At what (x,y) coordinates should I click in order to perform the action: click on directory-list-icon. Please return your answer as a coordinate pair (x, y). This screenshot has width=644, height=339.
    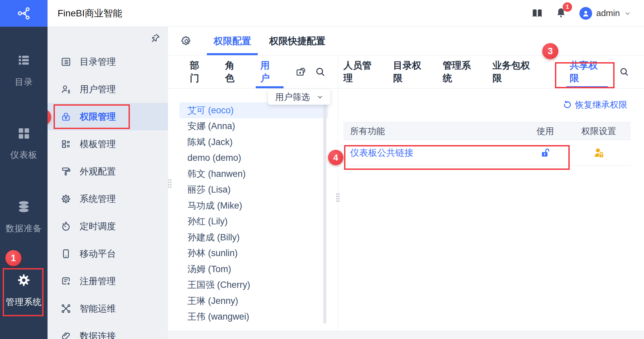
    Looking at the image, I should click on (24, 60).